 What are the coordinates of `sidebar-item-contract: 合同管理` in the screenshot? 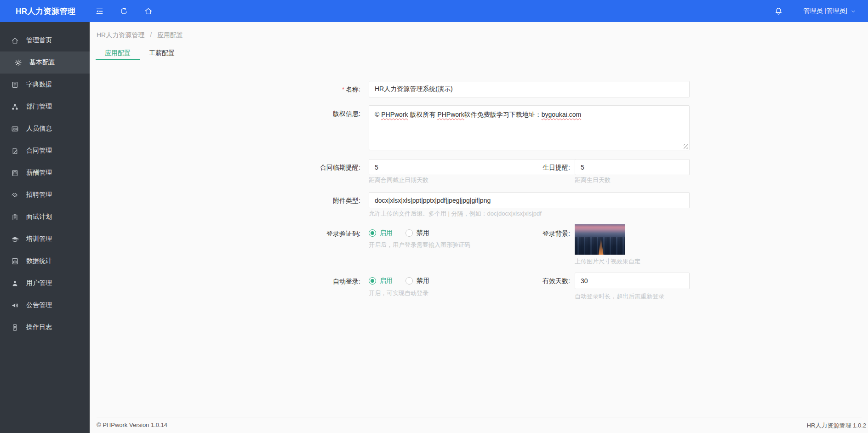 It's located at (45, 151).